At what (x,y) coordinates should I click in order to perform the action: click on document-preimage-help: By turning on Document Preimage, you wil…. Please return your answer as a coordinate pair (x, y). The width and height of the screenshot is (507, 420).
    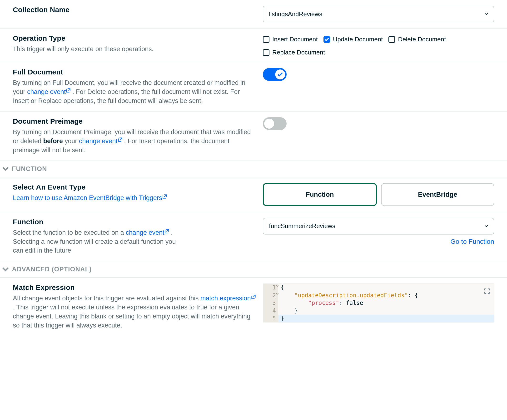
    Looking at the image, I should click on (134, 141).